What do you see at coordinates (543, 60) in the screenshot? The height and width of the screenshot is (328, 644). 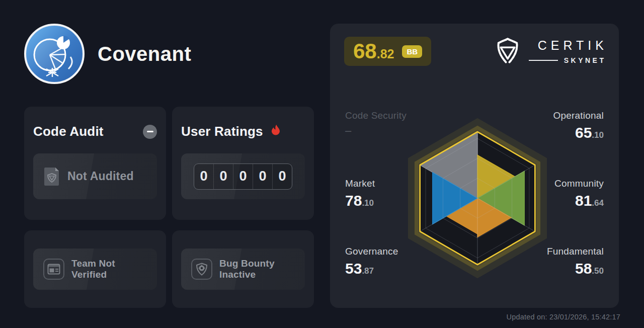 I see `certik-rule` at bounding box center [543, 60].